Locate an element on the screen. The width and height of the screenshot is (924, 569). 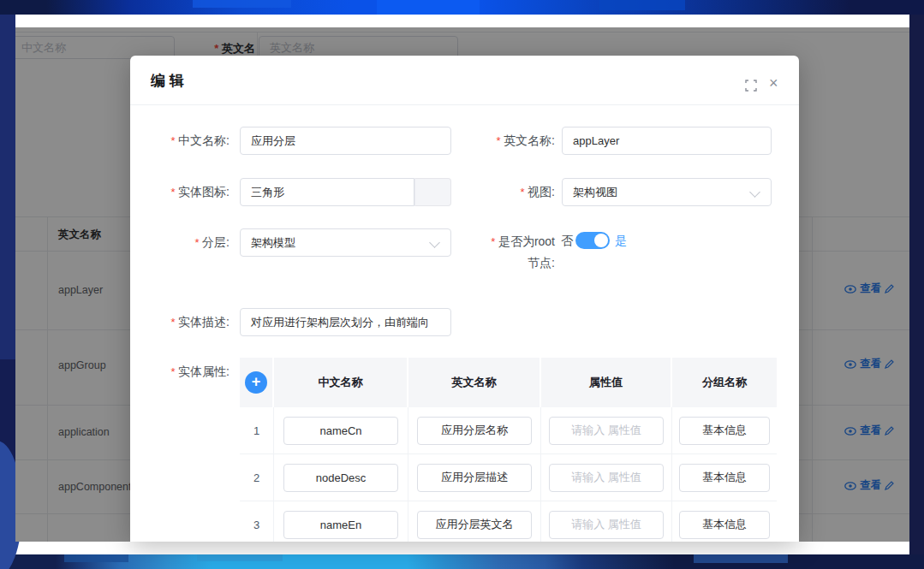
view-label: 视图: is located at coordinates (493, 193).